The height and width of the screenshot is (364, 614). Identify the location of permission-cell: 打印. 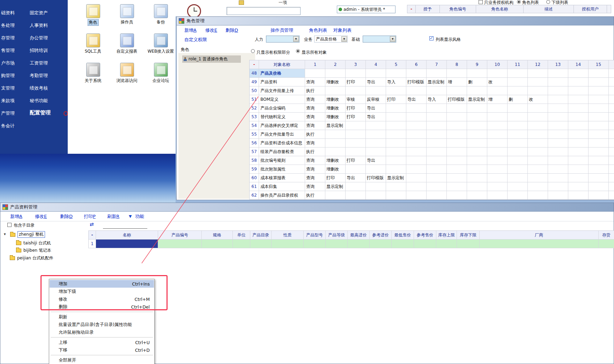
(335, 178).